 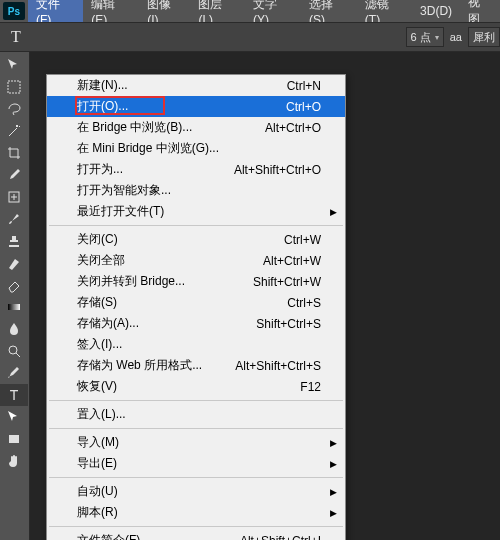 I want to click on menu-item: 打开(O)...Ctrl+O, so click(x=196, y=106).